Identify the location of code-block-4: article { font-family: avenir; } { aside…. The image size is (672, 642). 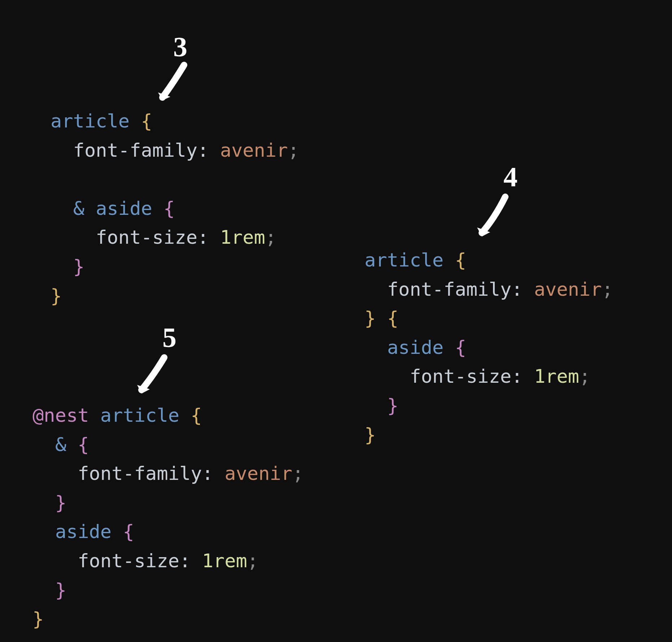
(489, 347).